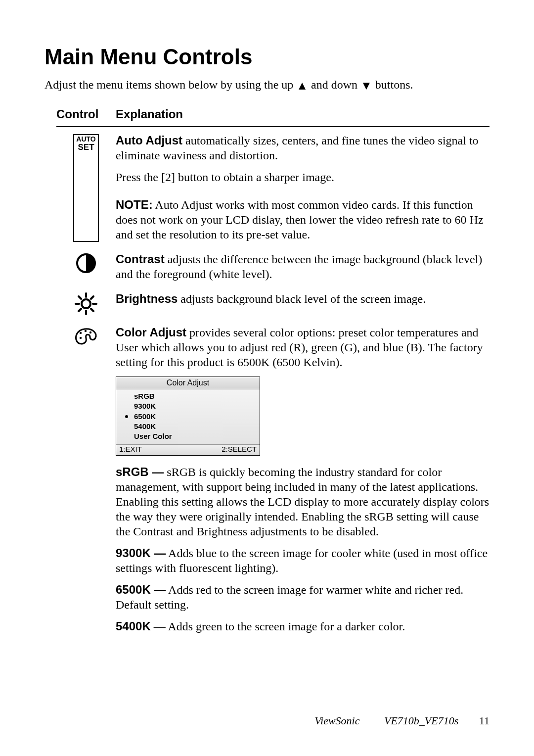 Image resolution: width=534 pixels, height=756 pixels. What do you see at coordinates (302, 86) in the screenshot?
I see `triangle-up-icon: ▲` at bounding box center [302, 86].